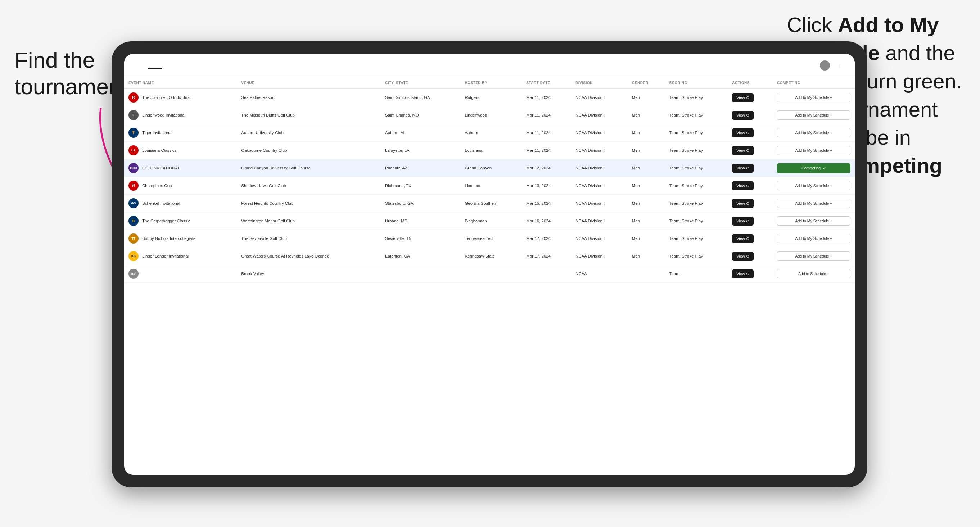 The width and height of the screenshot is (980, 527). I want to click on competing-cell: Competing ✓, so click(814, 168).